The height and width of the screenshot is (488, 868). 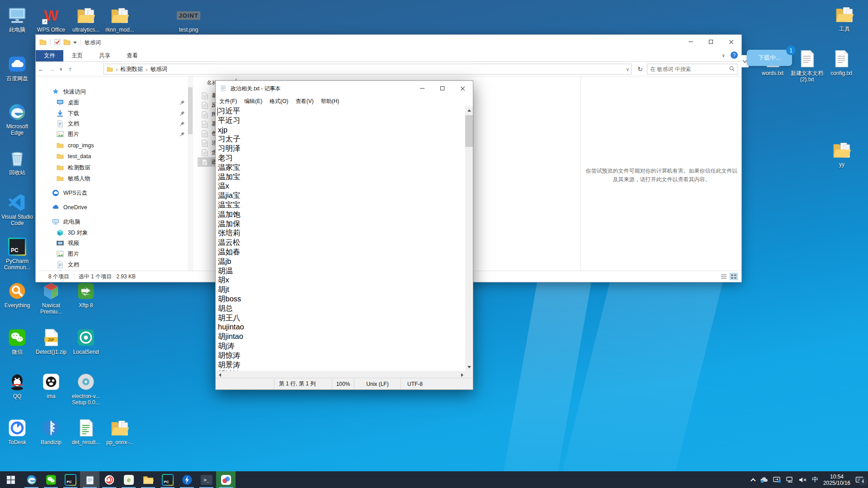 What do you see at coordinates (86, 342) in the screenshot?
I see `desktop-icon-localsend: LocalSend` at bounding box center [86, 342].